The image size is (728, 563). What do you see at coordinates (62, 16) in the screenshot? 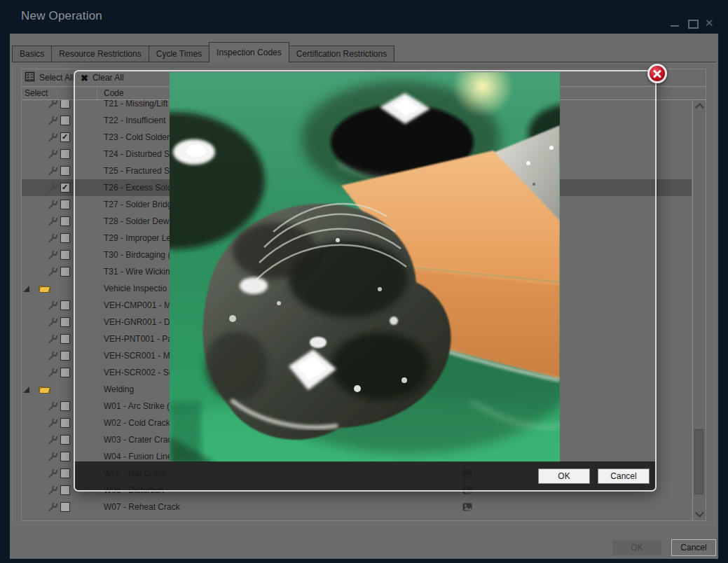
I see `window-title: New Operation` at bounding box center [62, 16].